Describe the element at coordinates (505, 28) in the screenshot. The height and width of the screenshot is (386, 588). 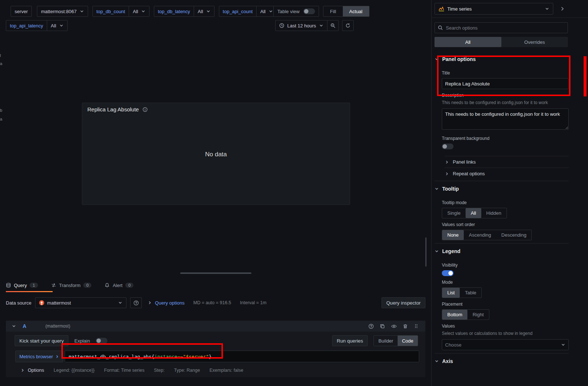
I see `search-input` at that location.